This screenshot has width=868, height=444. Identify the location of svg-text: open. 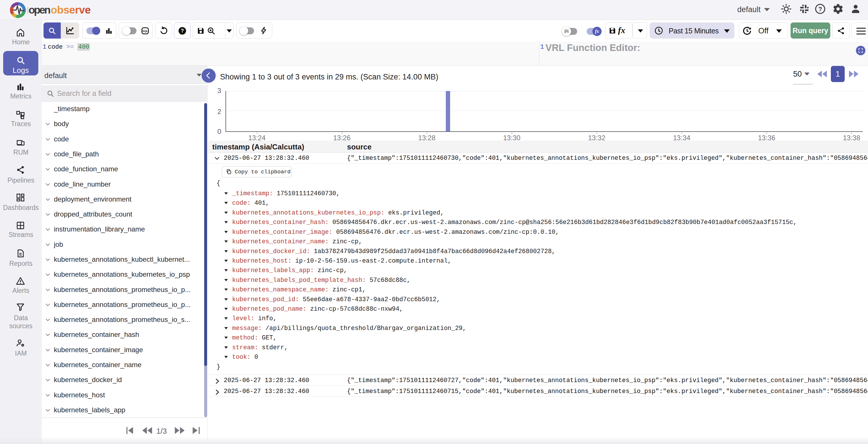
(40, 10).